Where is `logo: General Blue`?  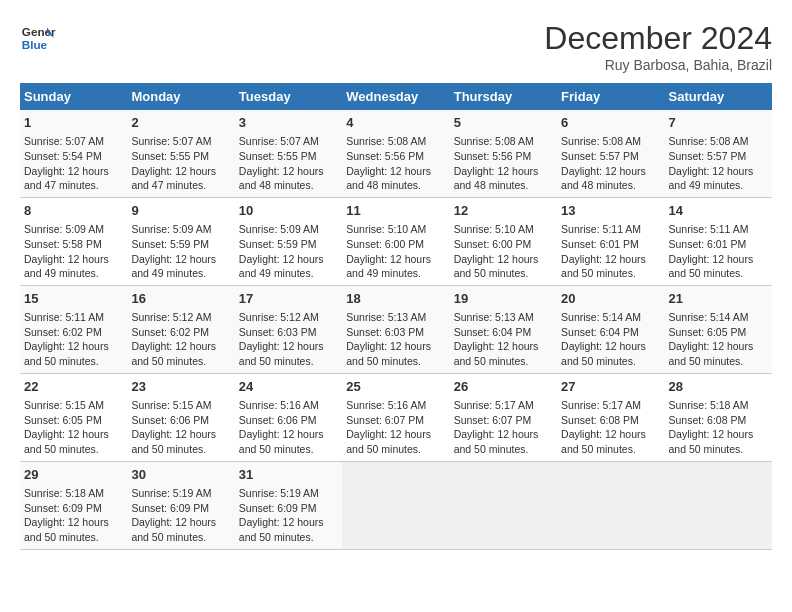
logo: General Blue is located at coordinates (38, 38).